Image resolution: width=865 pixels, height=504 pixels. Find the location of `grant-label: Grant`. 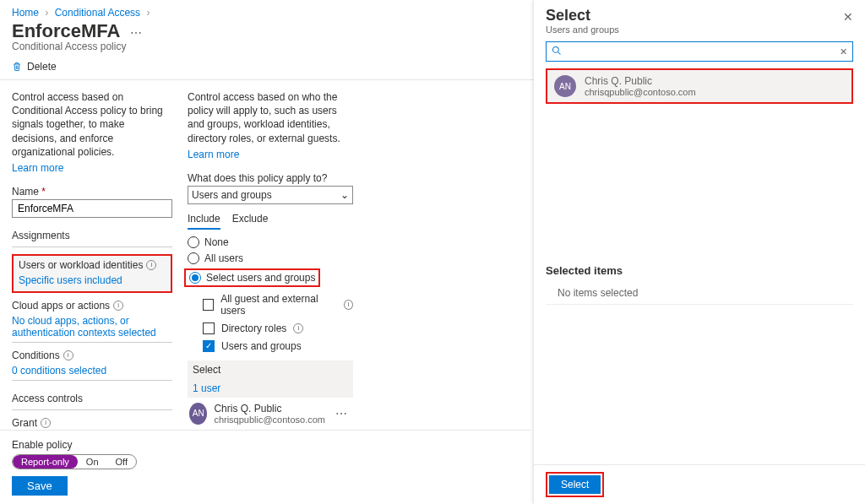

grant-label: Grant is located at coordinates (24, 423).